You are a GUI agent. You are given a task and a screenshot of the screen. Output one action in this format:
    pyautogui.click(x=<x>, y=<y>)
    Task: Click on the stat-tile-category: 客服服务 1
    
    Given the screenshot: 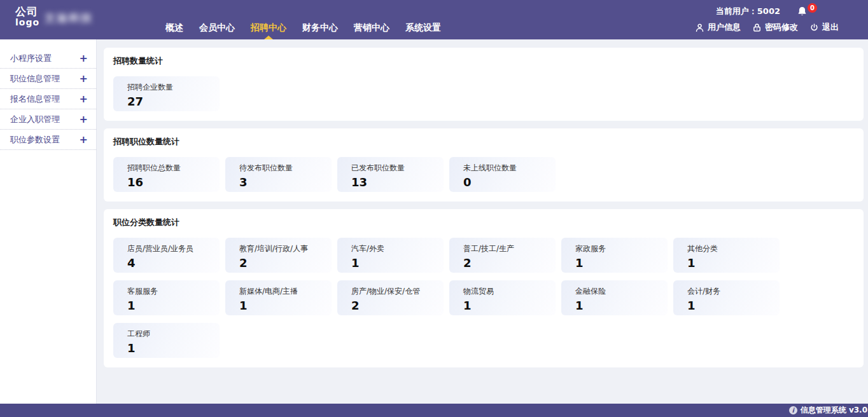 What is the action you would take?
    pyautogui.click(x=167, y=297)
    